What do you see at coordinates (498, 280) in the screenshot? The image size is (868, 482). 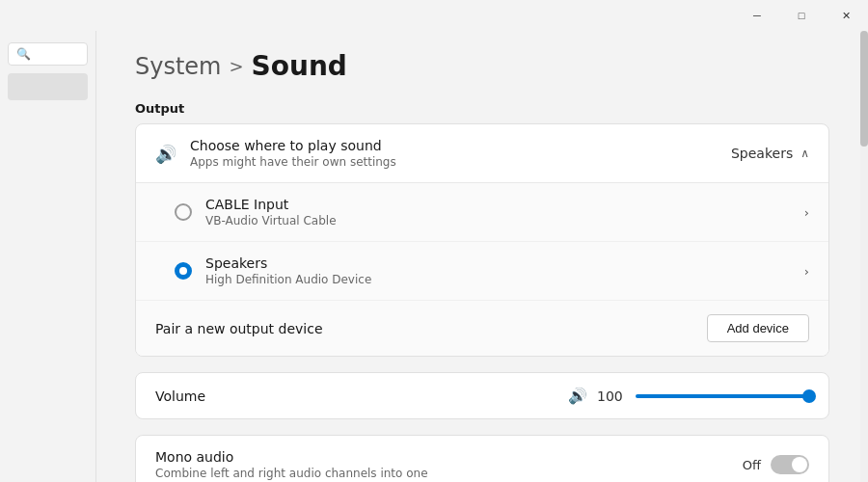 I see `device-sub-speakers: High Definition Audio Device` at bounding box center [498, 280].